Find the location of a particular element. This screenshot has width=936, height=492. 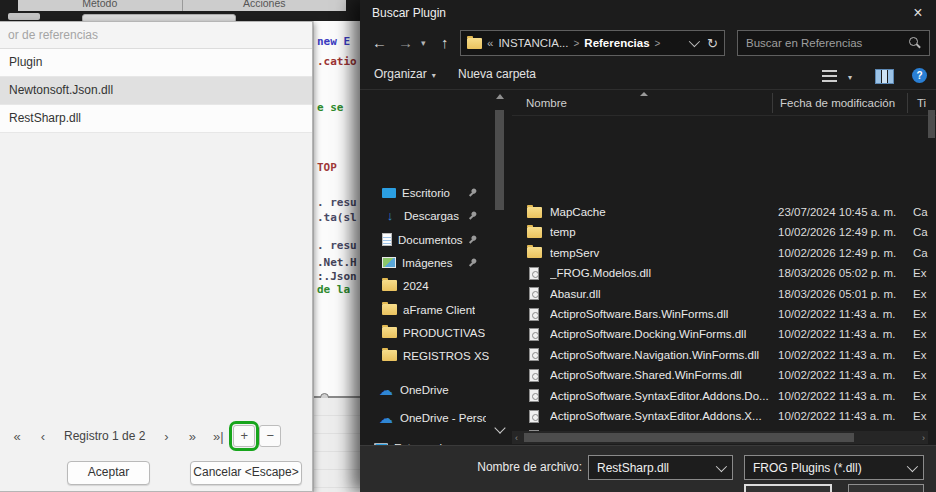

file-type-cell: Ca is located at coordinates (920, 212).